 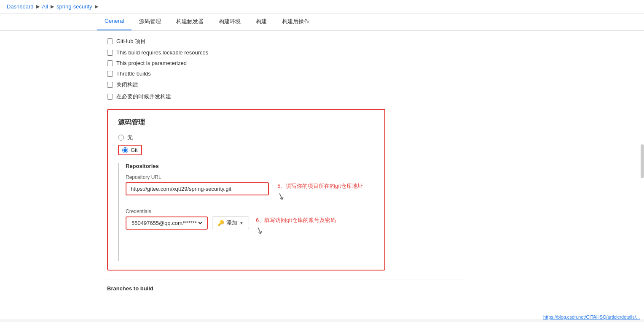 What do you see at coordinates (110, 41) in the screenshot?
I see `github-project-checkbox` at bounding box center [110, 41].